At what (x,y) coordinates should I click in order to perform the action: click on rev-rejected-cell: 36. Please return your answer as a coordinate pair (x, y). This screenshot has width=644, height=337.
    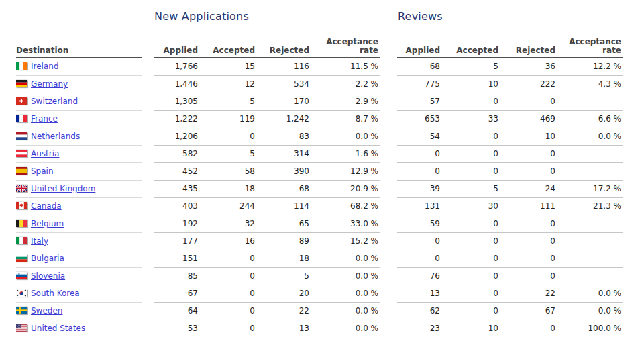
    Looking at the image, I should click on (529, 66).